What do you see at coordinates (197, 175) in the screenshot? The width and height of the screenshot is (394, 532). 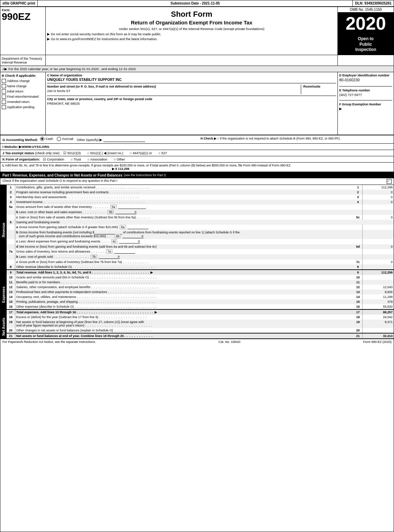 I see `part1-header: Part I Revenue, Expenses, and Changes in…` at bounding box center [197, 175].